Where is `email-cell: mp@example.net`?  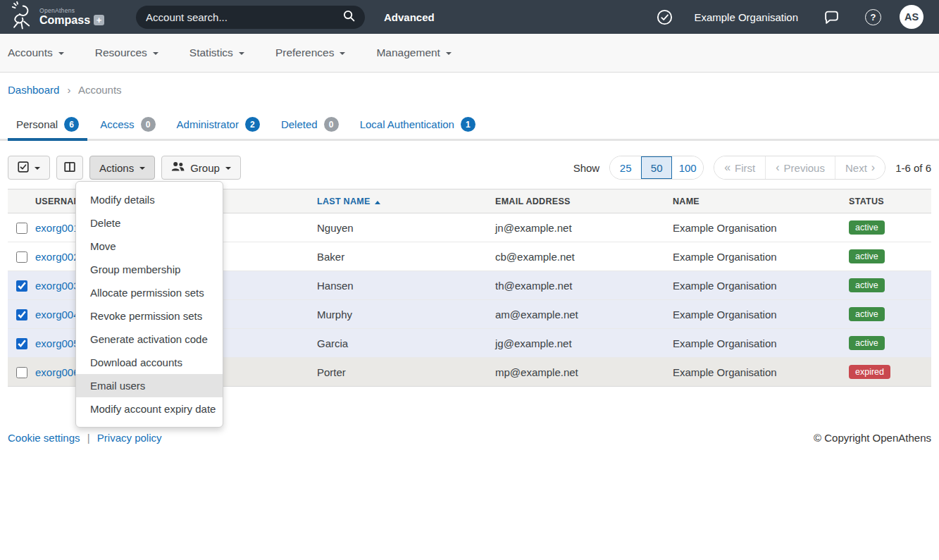
email-cell: mp@example.net is located at coordinates (584, 372).